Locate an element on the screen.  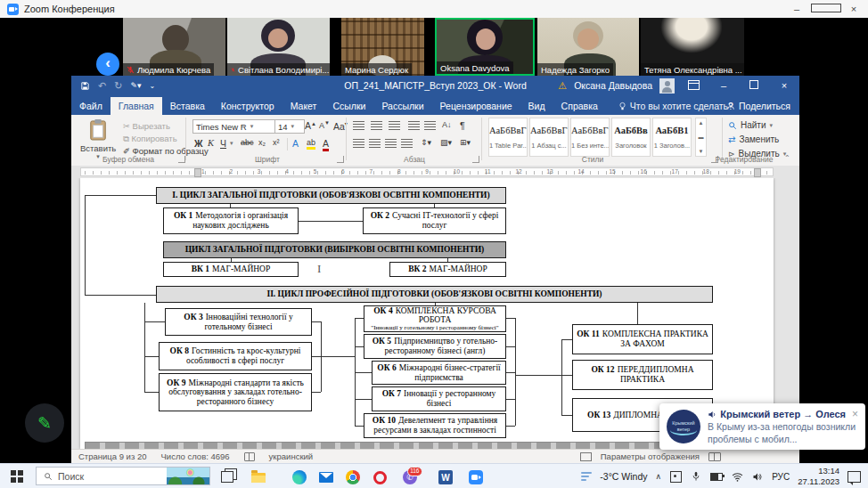
taskbar-word: W is located at coordinates (446, 477).